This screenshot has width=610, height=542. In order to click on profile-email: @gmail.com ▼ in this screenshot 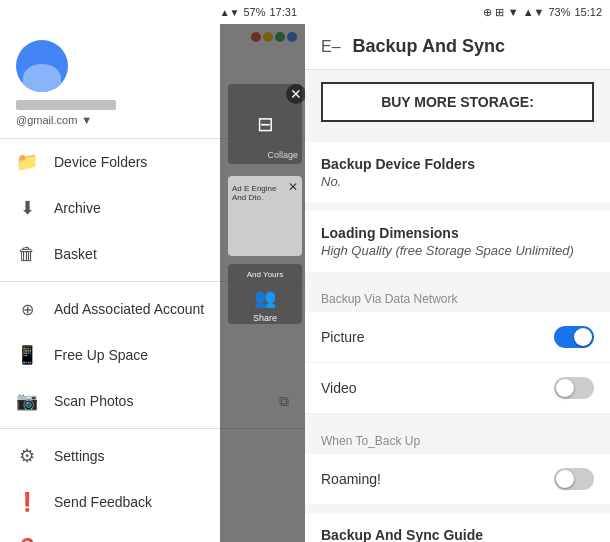, I will do `click(54, 120)`.